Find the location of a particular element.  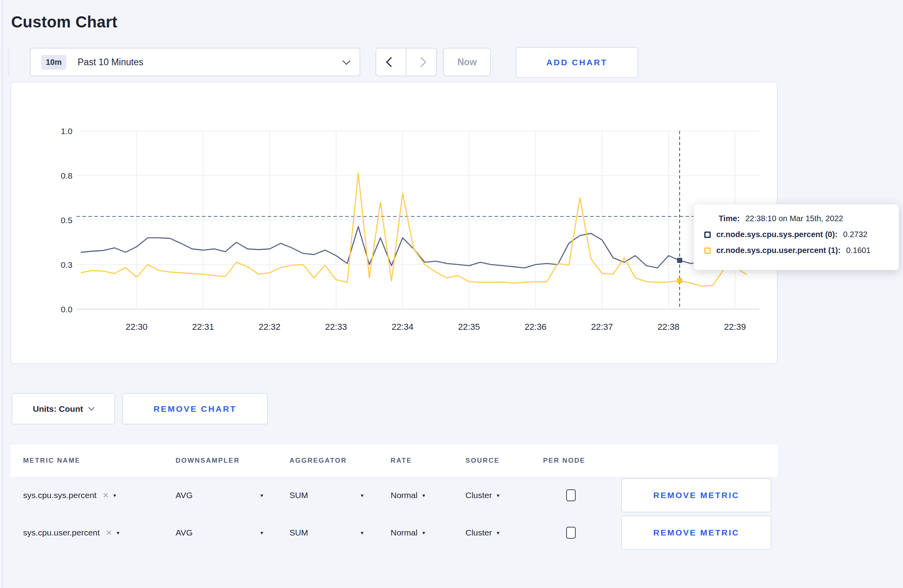

page-left-border is located at coordinates (2, 294).